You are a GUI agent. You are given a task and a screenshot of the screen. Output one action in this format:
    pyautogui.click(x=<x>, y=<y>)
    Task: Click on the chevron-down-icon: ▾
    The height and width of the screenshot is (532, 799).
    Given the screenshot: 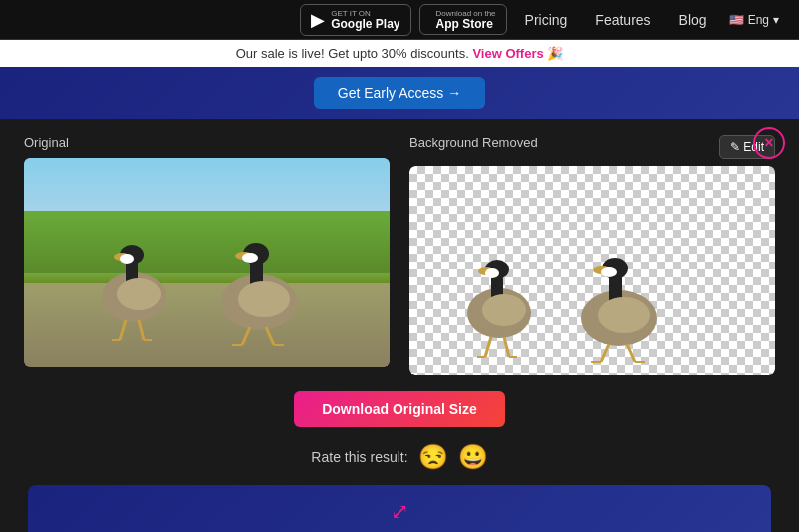 What is the action you would take?
    pyautogui.click(x=776, y=20)
    